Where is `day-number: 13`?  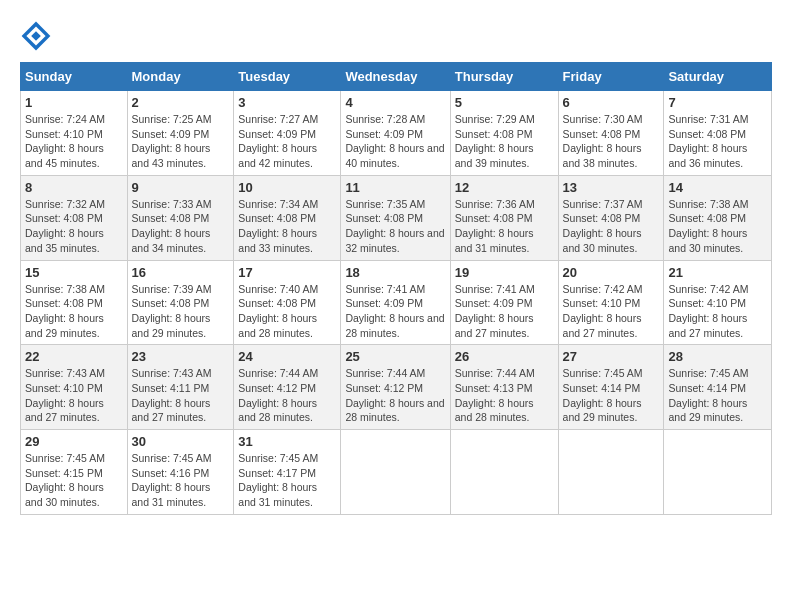
day-number: 13 is located at coordinates (612, 188).